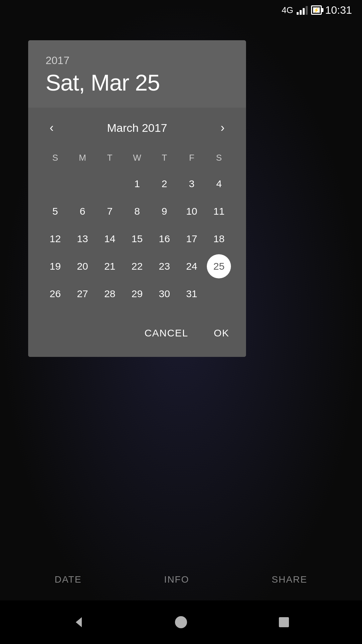 Image resolution: width=362 pixels, height=644 pixels. I want to click on day-button-31: 31, so click(192, 294).